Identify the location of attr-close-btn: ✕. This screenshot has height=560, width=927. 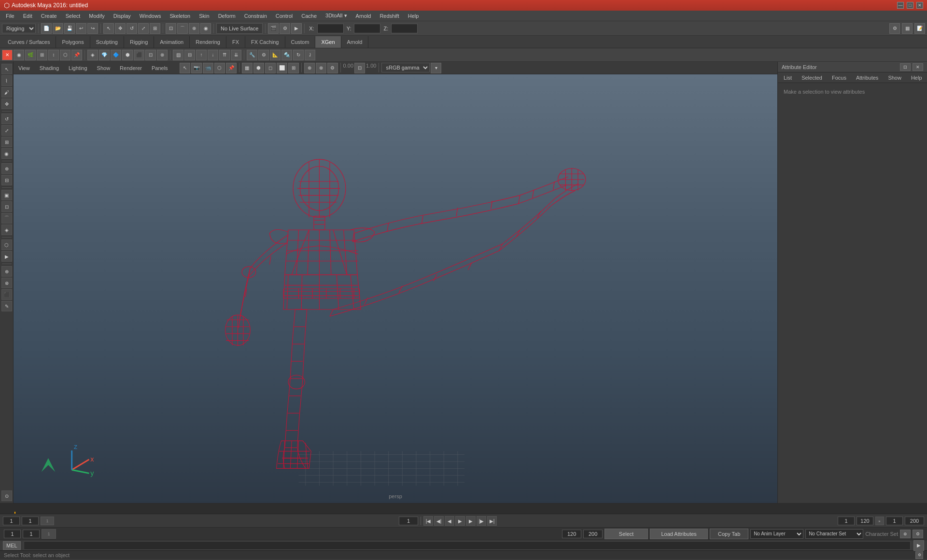
(918, 67).